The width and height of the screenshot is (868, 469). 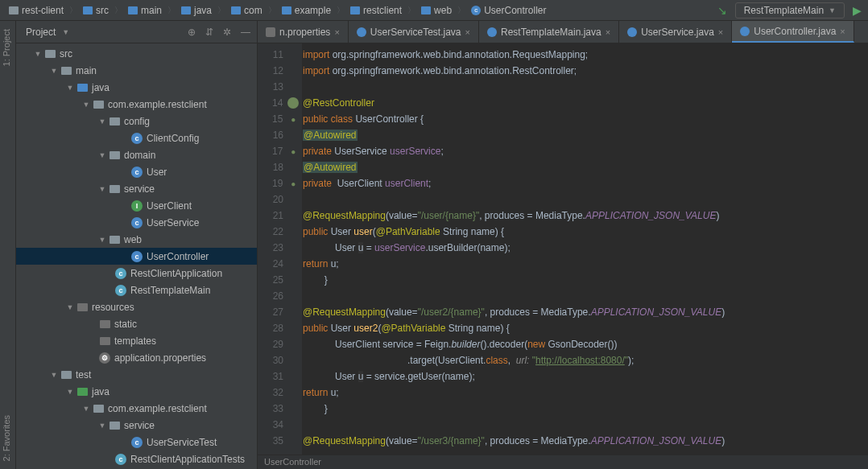 What do you see at coordinates (196, 10) in the screenshot?
I see `breadcrumb-item: java` at bounding box center [196, 10].